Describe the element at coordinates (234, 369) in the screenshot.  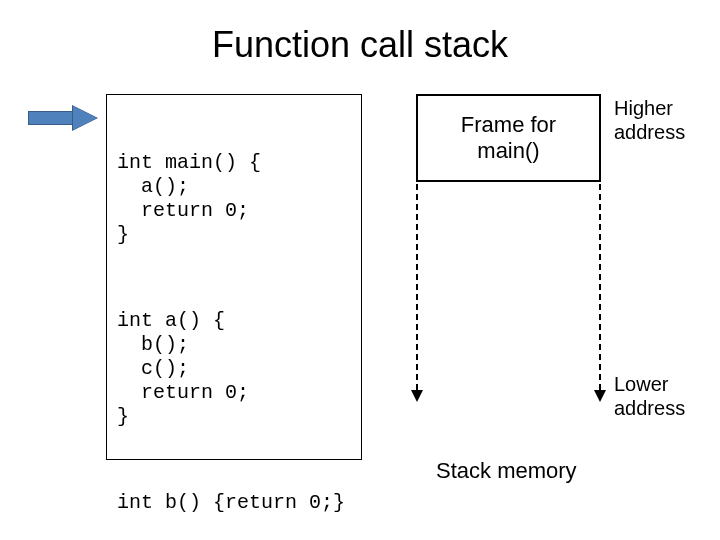
I see `code-fn-a: int a() { b(); c(); return 0; }` at that location.